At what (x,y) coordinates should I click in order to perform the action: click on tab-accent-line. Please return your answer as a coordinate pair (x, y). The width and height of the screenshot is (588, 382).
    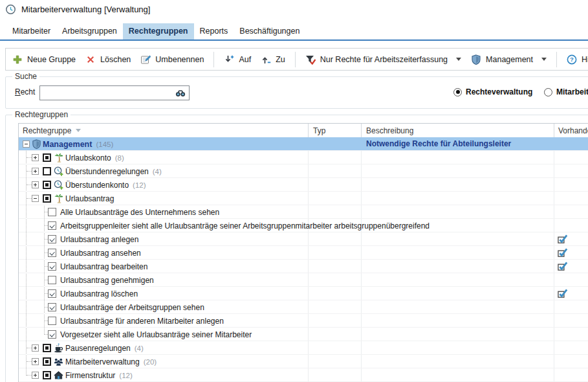
    Looking at the image, I should click on (294, 40).